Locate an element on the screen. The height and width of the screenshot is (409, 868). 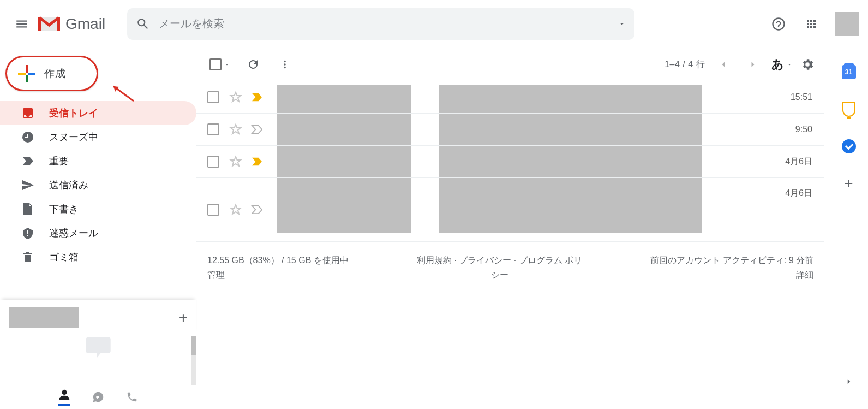
hangouts-new-chat: + is located at coordinates (183, 318).